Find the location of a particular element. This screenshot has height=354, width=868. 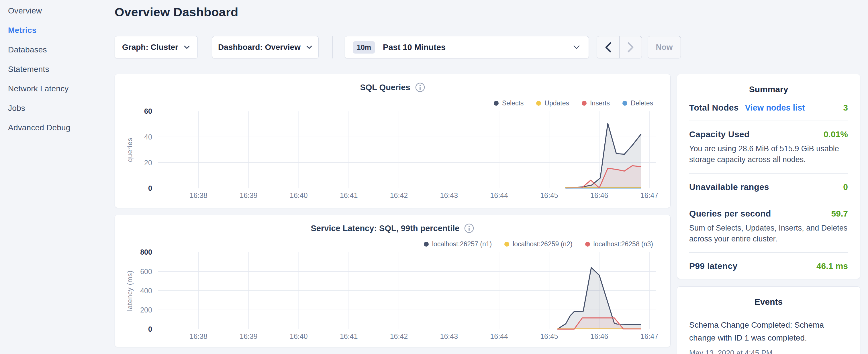

svg-text: 800 is located at coordinates (146, 252).